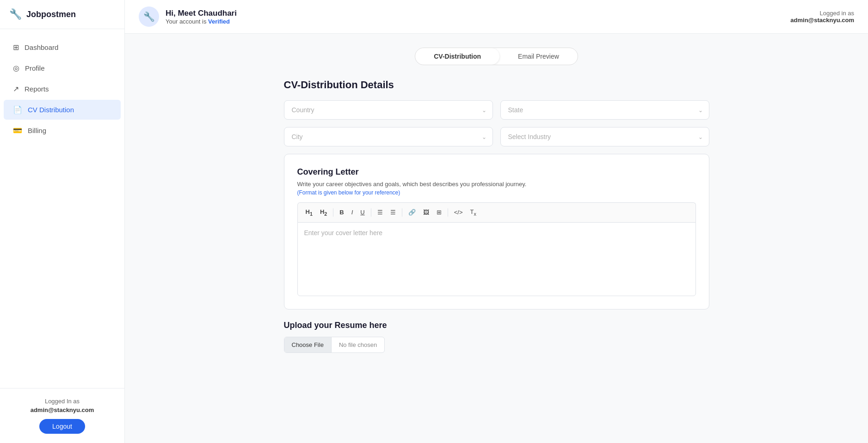 The width and height of the screenshot is (868, 443). Describe the element at coordinates (497, 56) in the screenshot. I see `tab-container: CV-Distribution Email Preview` at that location.